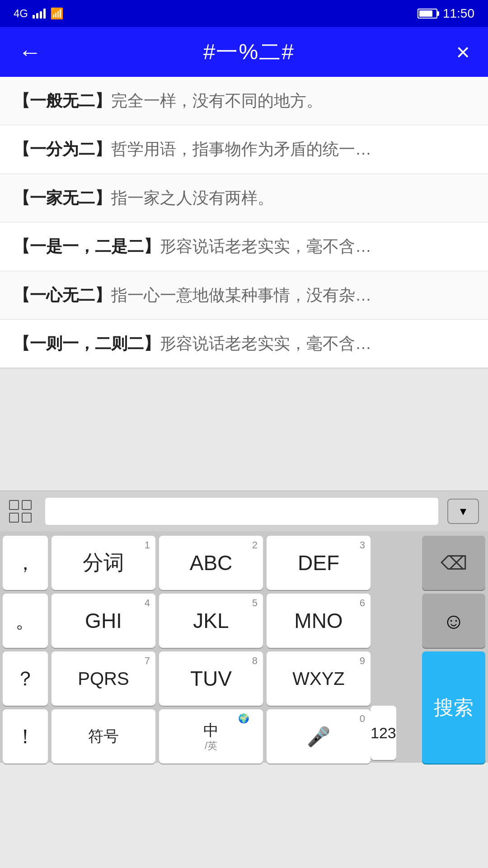 The width and height of the screenshot is (488, 868). Describe the element at coordinates (459, 14) in the screenshot. I see `time-label: 11:50` at that location.